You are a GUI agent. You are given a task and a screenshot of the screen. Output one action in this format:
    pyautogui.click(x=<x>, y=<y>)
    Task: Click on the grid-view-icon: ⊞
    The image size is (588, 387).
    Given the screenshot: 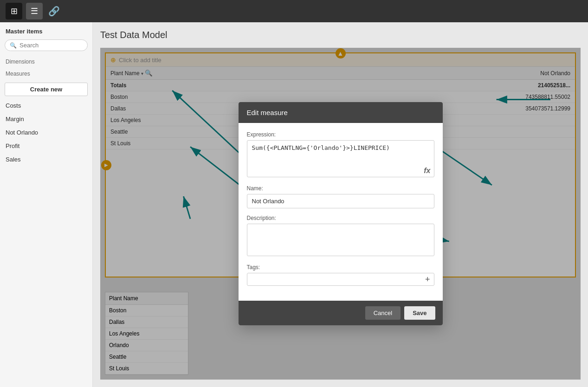 What is the action you would take?
    pyautogui.click(x=14, y=11)
    